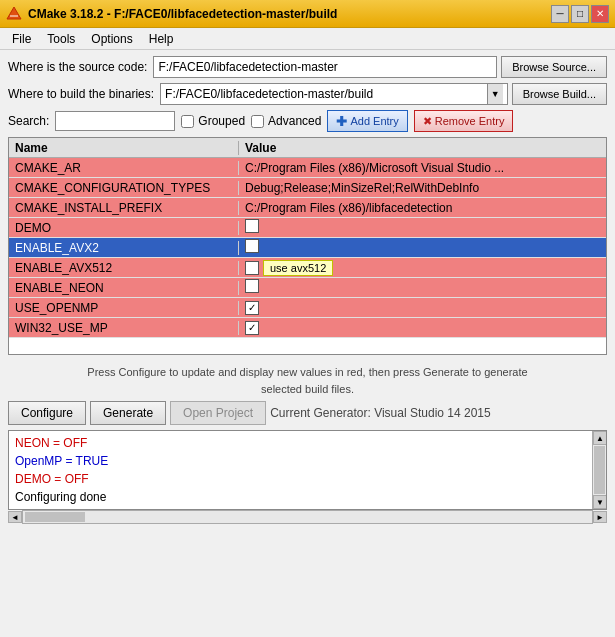 The height and width of the screenshot is (637, 615). Describe the element at coordinates (128, 413) in the screenshot. I see `generate-button: Generate` at that location.